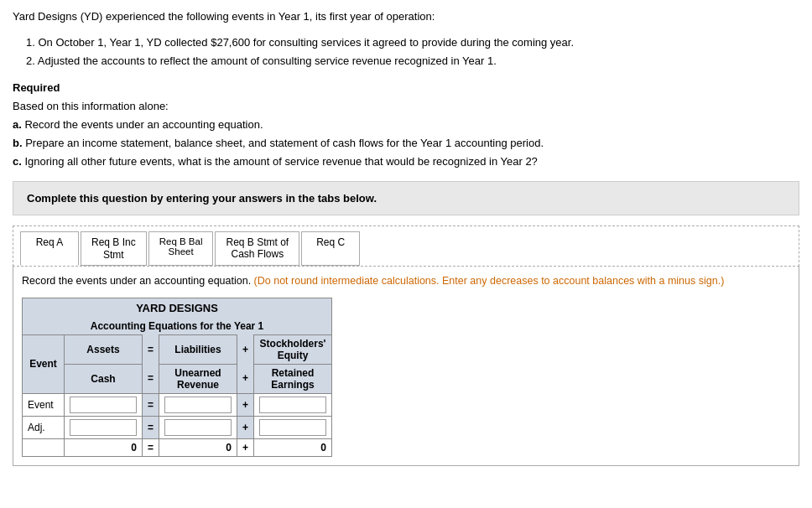  What do you see at coordinates (406, 282) in the screenshot?
I see `instruction-text: Record the events under an accounting eq…` at bounding box center [406, 282].